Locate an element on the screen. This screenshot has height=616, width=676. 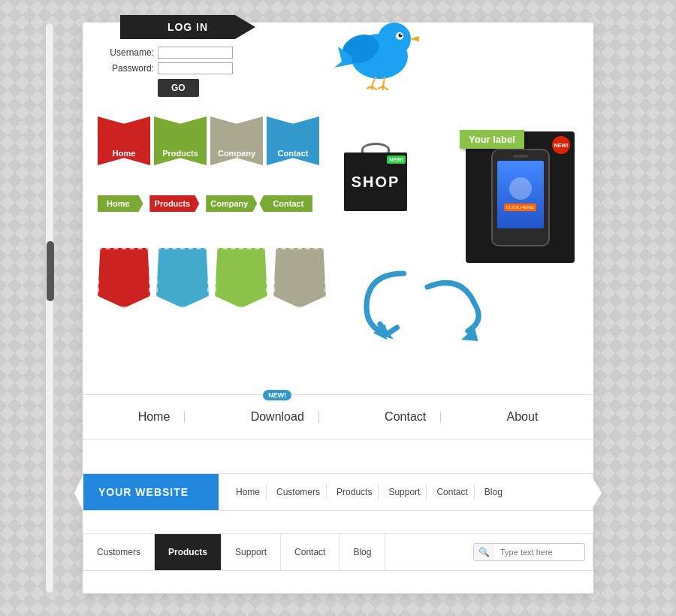
bottom-nav-search: 🔍 is located at coordinates (529, 552).